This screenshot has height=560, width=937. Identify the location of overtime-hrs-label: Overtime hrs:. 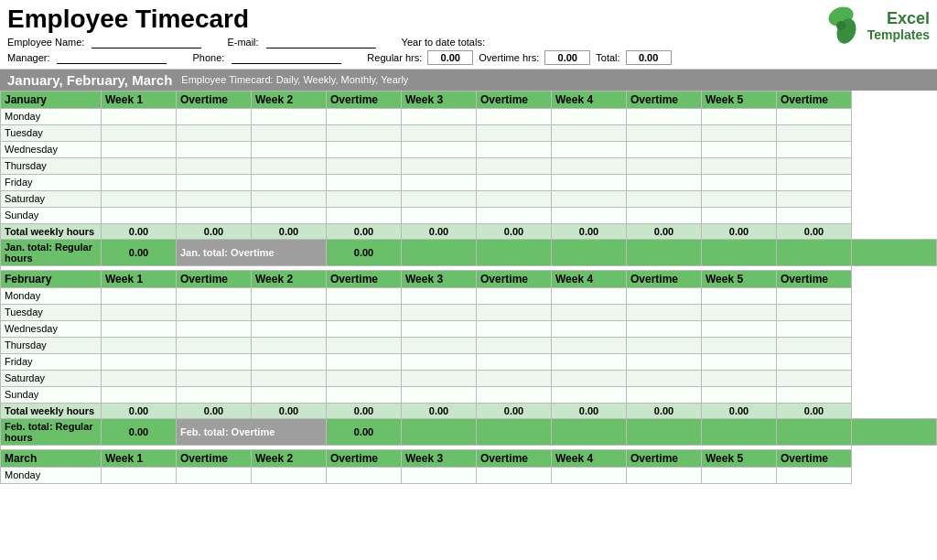
(509, 58).